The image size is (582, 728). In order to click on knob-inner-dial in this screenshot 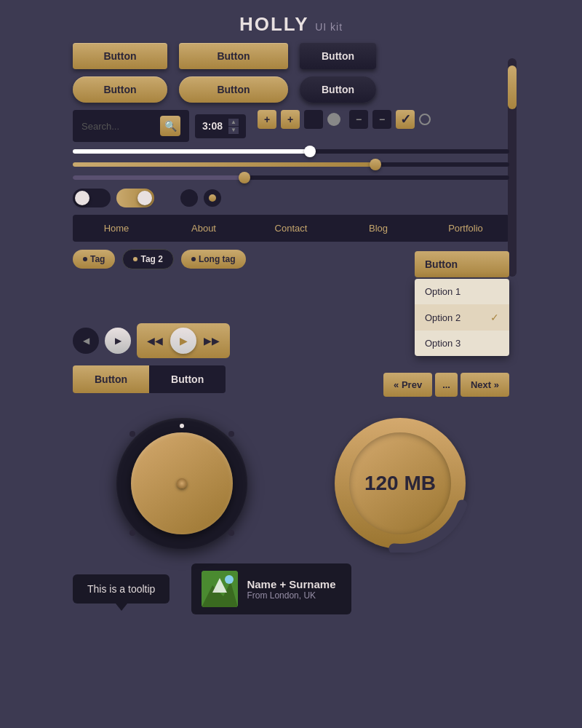, I will do `click(182, 483)`.